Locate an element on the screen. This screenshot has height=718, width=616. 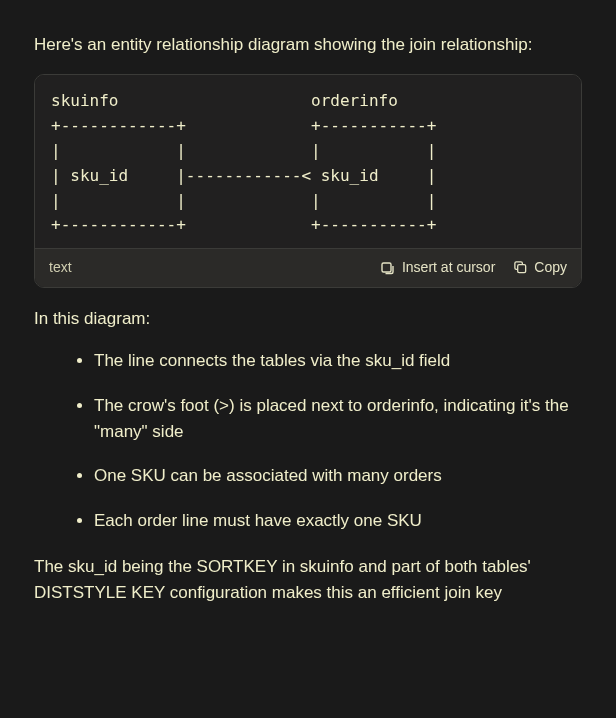
copy-icon is located at coordinates (520, 268).